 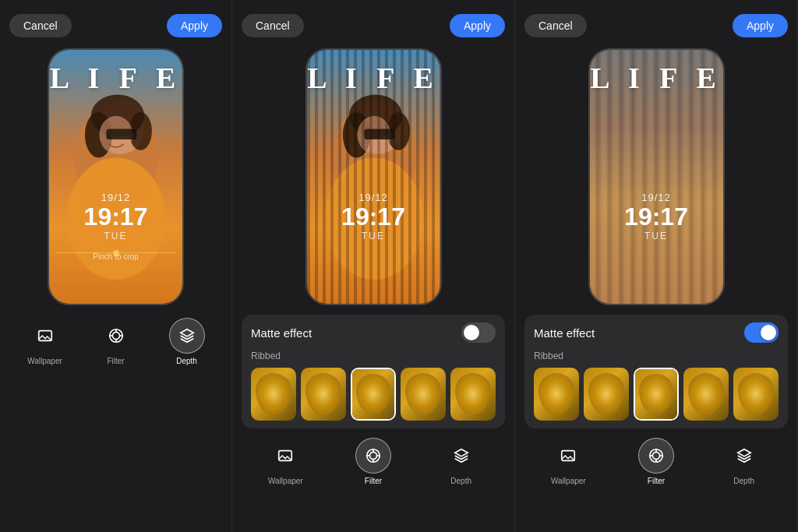 What do you see at coordinates (656, 198) in the screenshot?
I see `time-date-3: 19/12` at bounding box center [656, 198].